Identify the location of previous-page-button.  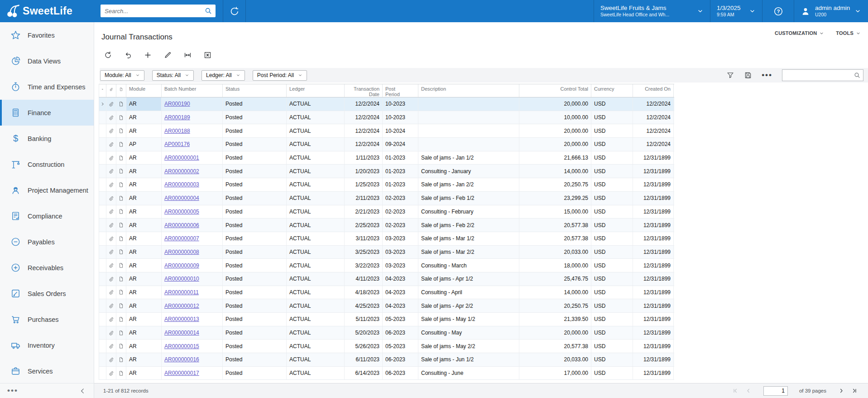
(748, 391).